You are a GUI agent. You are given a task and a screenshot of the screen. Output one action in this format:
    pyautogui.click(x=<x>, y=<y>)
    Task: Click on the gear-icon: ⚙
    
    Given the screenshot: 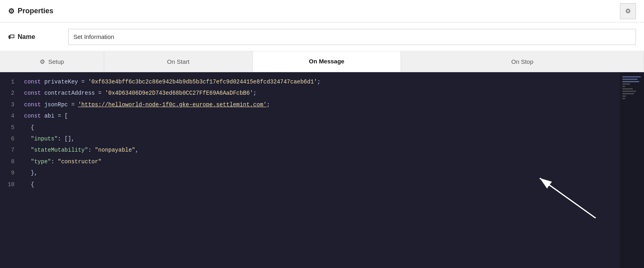 What is the action you would take?
    pyautogui.click(x=11, y=11)
    